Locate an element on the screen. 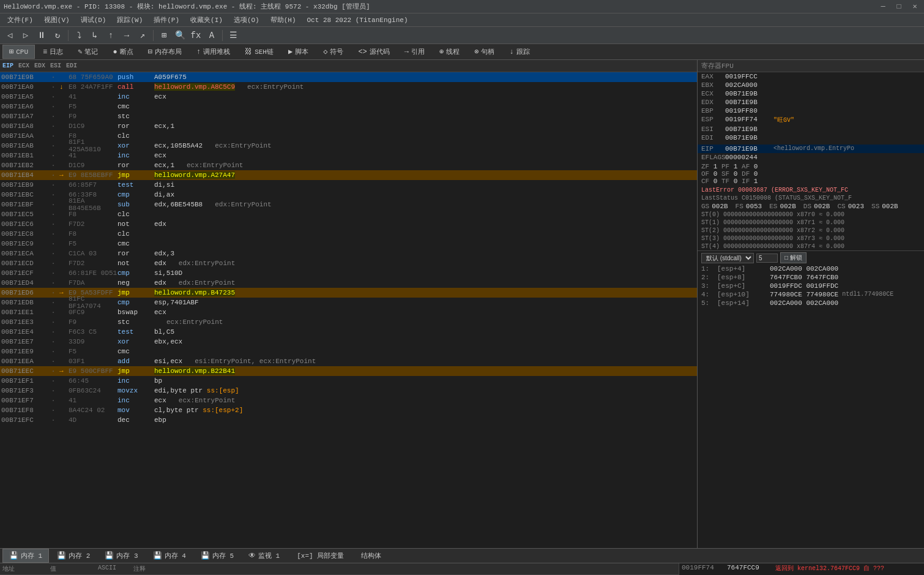  disasm-row: 00B71EE4 · F6C3 C5 test bl,C5 is located at coordinates (349, 332).